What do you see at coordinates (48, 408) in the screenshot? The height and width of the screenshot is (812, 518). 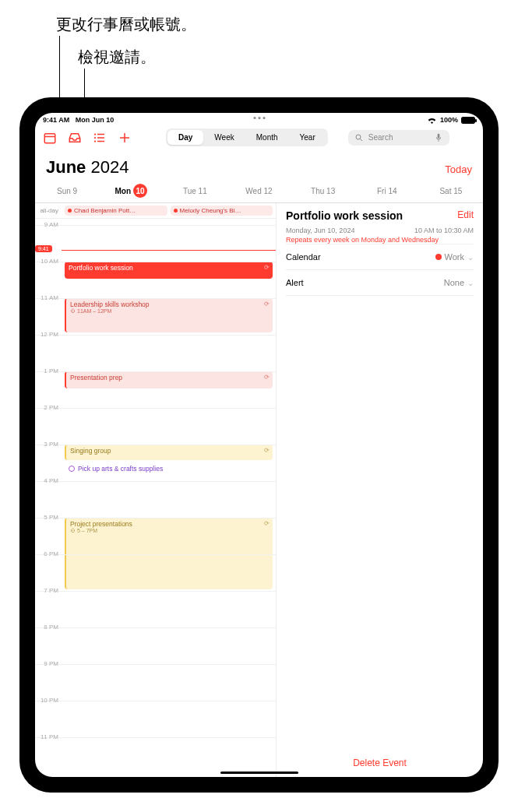 I see `hour-label: 2 PM` at bounding box center [48, 408].